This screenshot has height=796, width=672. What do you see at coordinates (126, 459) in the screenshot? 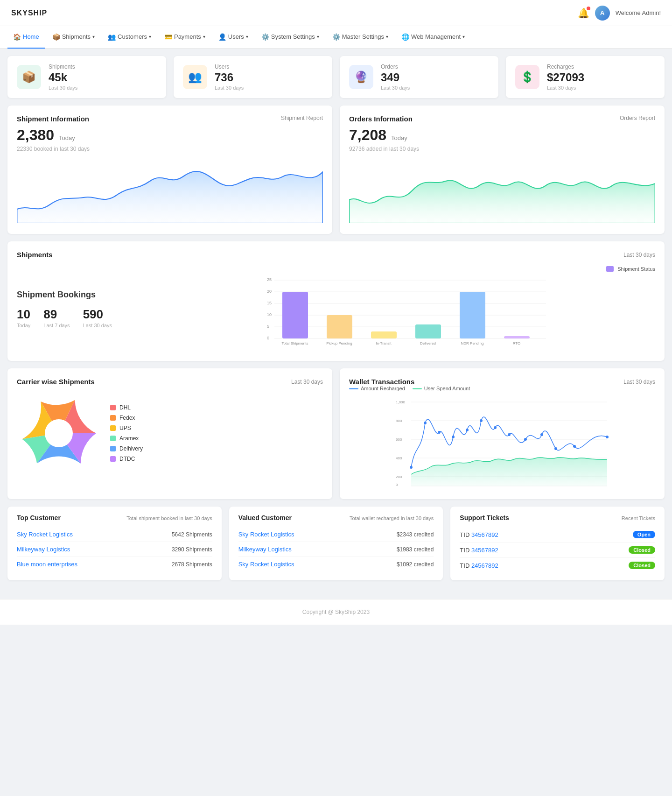
I see `legend-dtdc: DTDC` at bounding box center [126, 459].